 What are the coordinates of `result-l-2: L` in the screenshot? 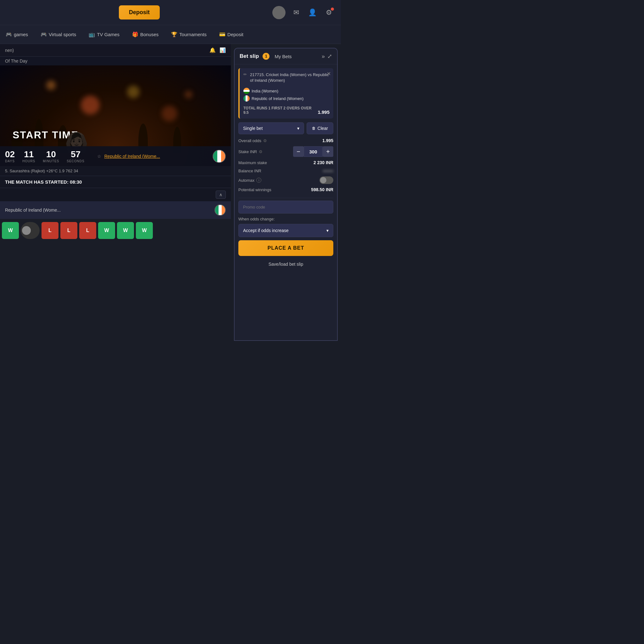 It's located at (69, 231).